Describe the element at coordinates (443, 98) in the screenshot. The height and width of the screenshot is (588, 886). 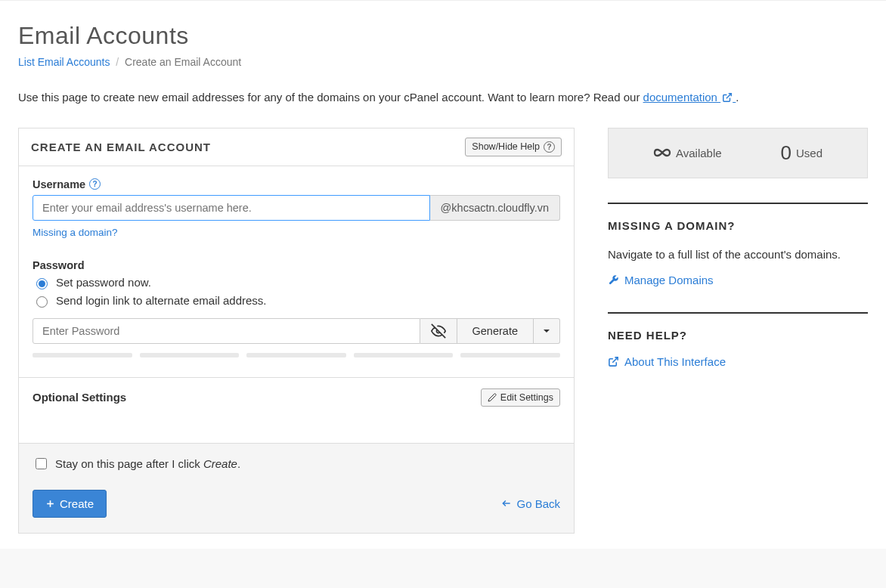
I see `intro-text: Use this page to create new email addres…` at that location.